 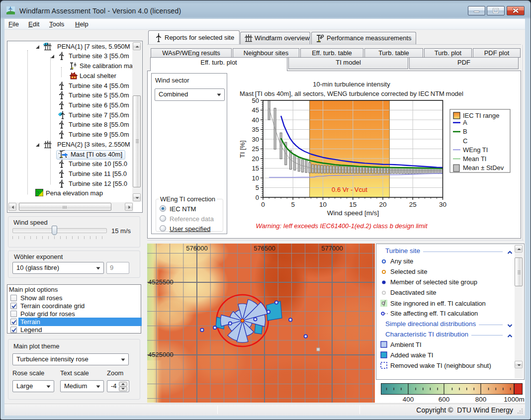 I want to click on svg-text: 800, so click(x=481, y=400).